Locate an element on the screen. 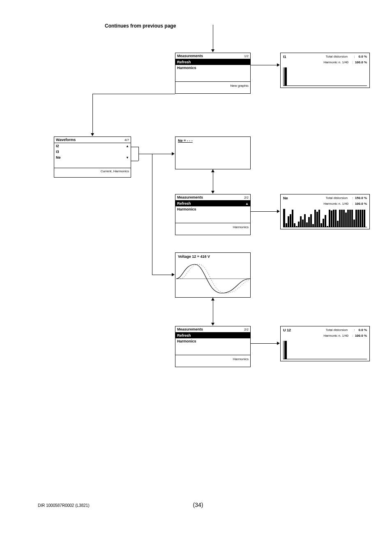 The width and height of the screenshot is (392, 555). meas3-refresh: Refresh is located at coordinates (213, 335).